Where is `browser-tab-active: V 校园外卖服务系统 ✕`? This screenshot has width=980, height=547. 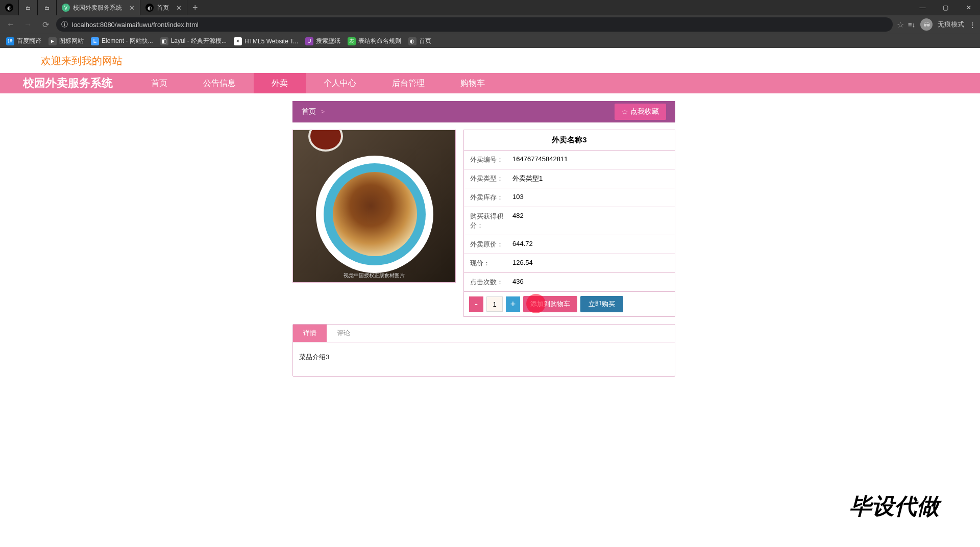 browser-tab-active: V 校园外卖服务系统 ✕ is located at coordinates (99, 8).